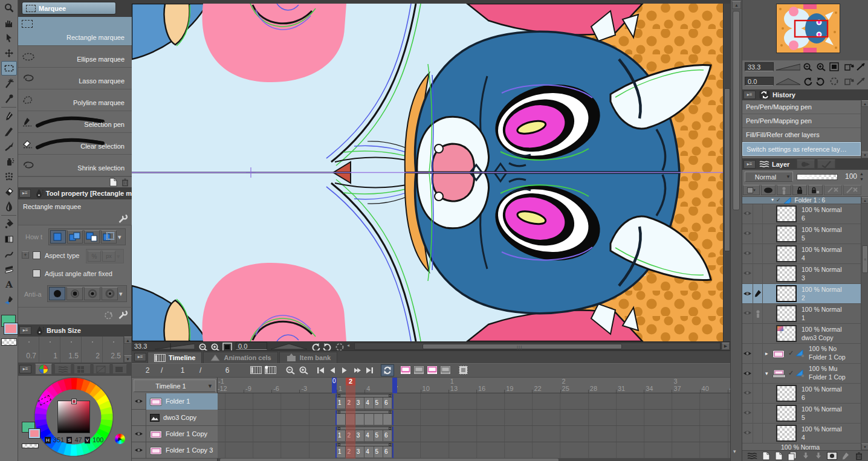  Describe the element at coordinates (92, 237) in the screenshot. I see `selection-mode-subtract-button` at that location.